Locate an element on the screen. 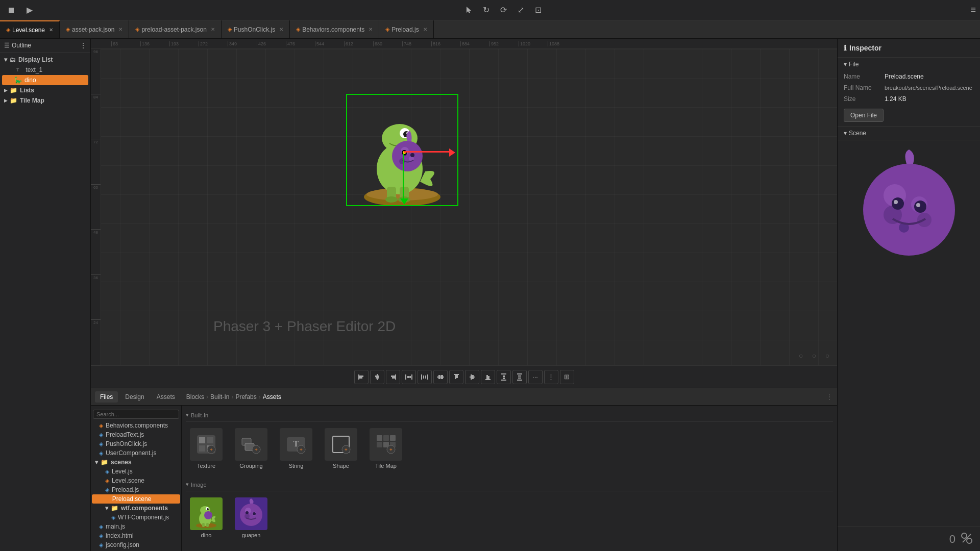 This screenshot has height=551, width=980. fullname-value: breakout/src/scenes/Preload.scene is located at coordinates (929, 88).